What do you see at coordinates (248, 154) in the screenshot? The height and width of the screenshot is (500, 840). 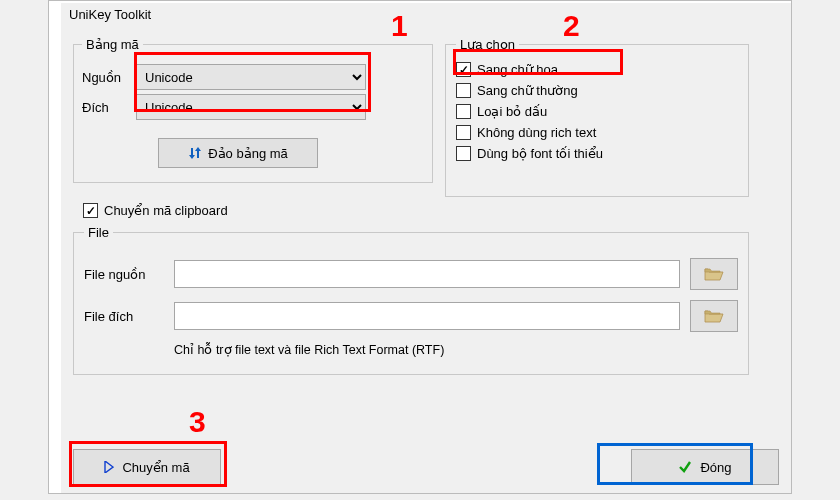 I see `button-dao-label: Đảo bảng mã` at bounding box center [248, 154].